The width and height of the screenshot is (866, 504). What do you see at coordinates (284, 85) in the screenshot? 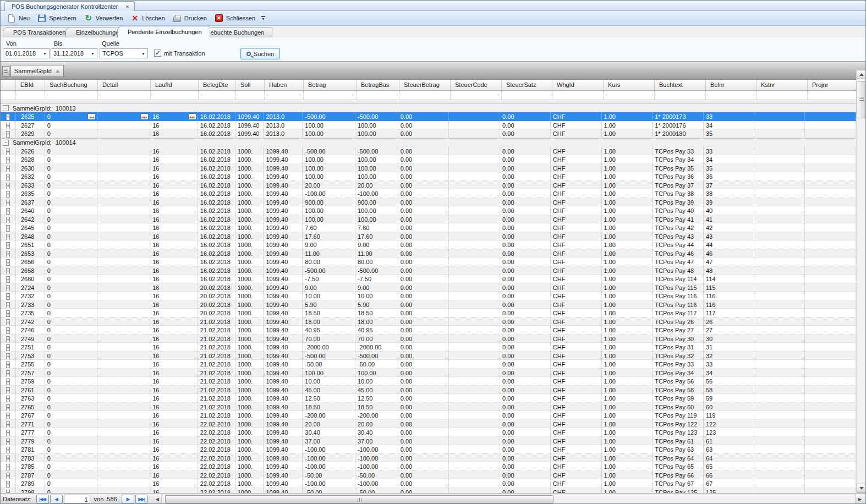
I see `column-header-haben: Haben` at bounding box center [284, 85].